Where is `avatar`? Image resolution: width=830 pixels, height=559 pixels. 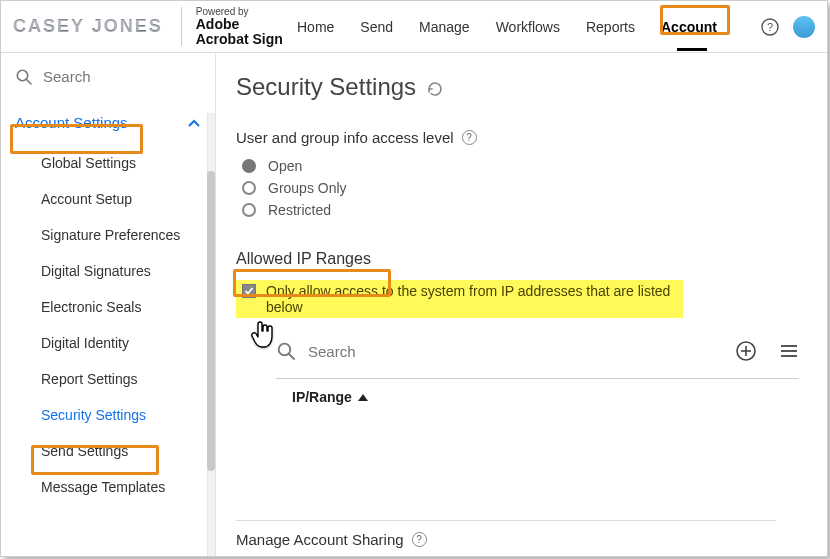
avatar is located at coordinates (804, 27).